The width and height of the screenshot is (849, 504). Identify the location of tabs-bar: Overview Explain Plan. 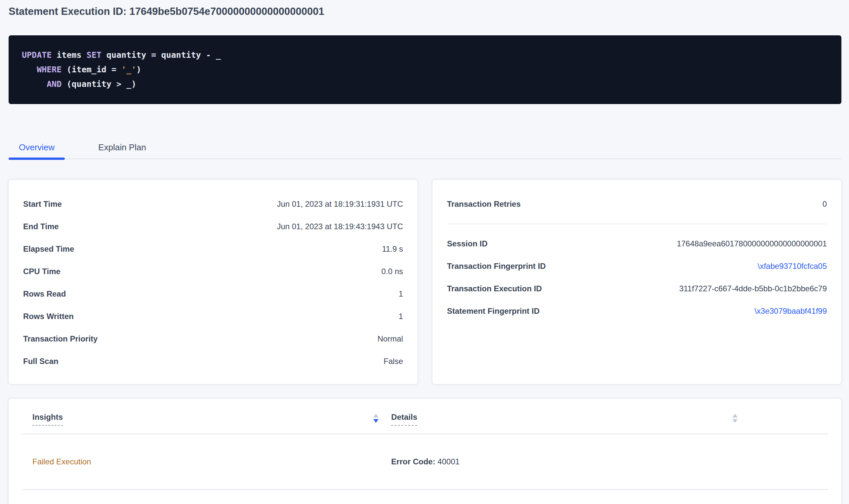
(425, 149).